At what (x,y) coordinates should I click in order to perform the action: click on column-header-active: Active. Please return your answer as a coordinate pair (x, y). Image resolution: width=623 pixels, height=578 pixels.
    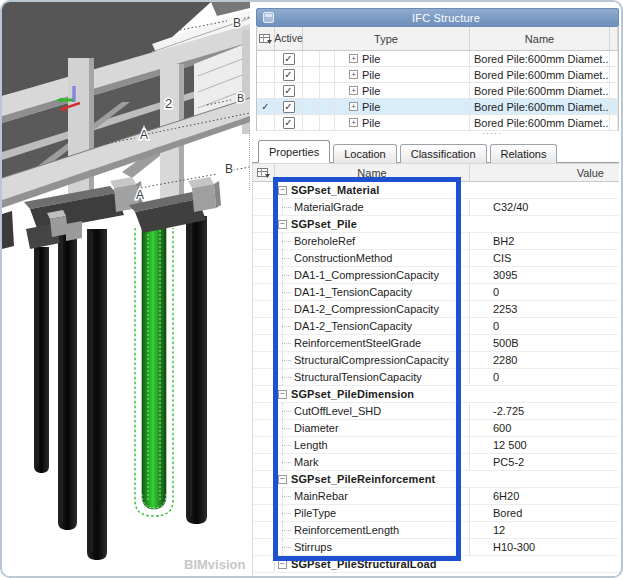
    Looking at the image, I should click on (289, 38).